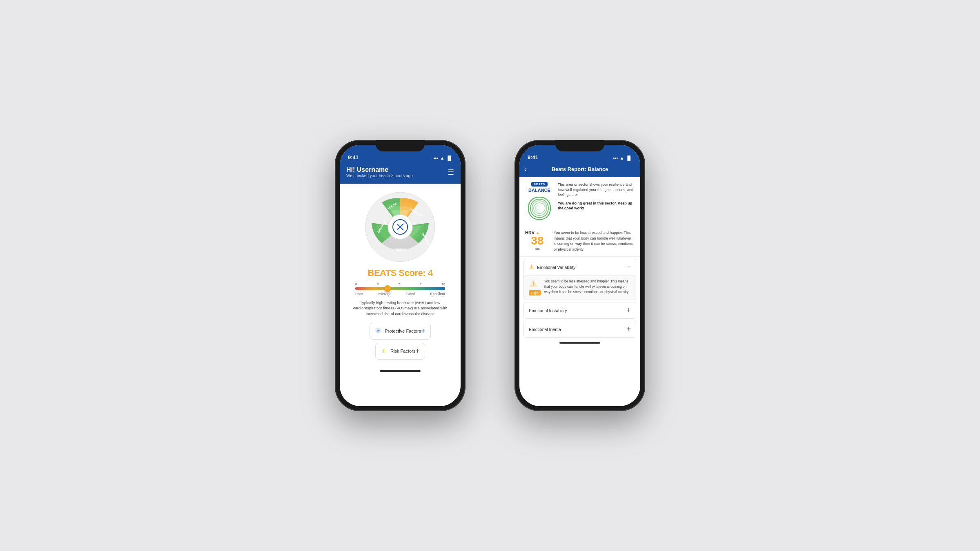  What do you see at coordinates (629, 267) in the screenshot?
I see `emotional-variability-toggle: −` at bounding box center [629, 267].